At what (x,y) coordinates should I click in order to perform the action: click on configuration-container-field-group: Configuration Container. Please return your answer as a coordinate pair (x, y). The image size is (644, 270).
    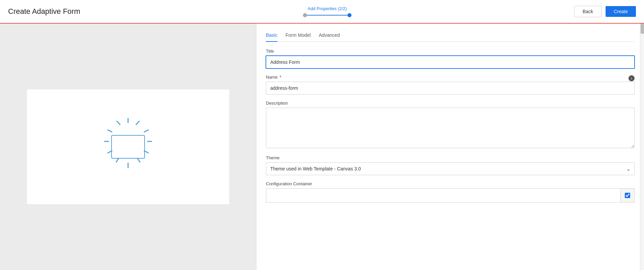
    Looking at the image, I should click on (450, 192).